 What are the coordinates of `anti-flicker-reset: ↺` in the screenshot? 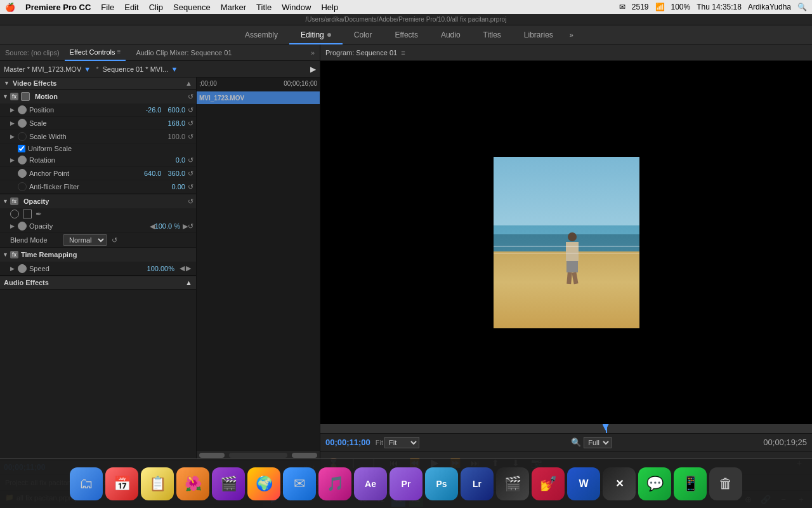 It's located at (190, 187).